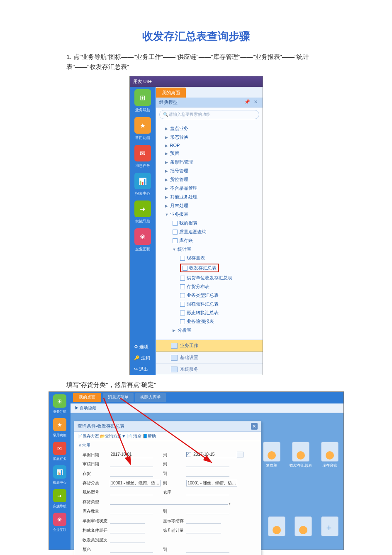  Describe the element at coordinates (101, 426) in the screenshot. I see `dialog-title: 查询条件-收发存汇总表` at that location.